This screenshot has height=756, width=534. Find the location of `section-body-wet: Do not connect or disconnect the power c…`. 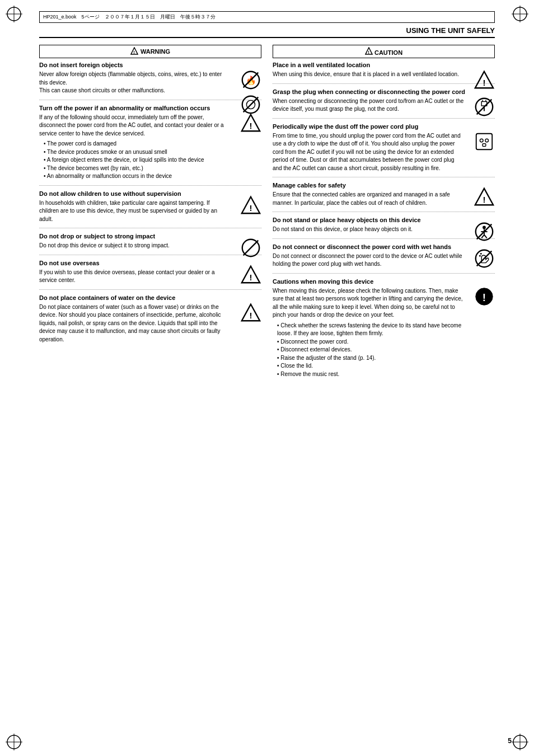

section-body-wet: Do not connect or disconnect the power c… is located at coordinates (384, 261).